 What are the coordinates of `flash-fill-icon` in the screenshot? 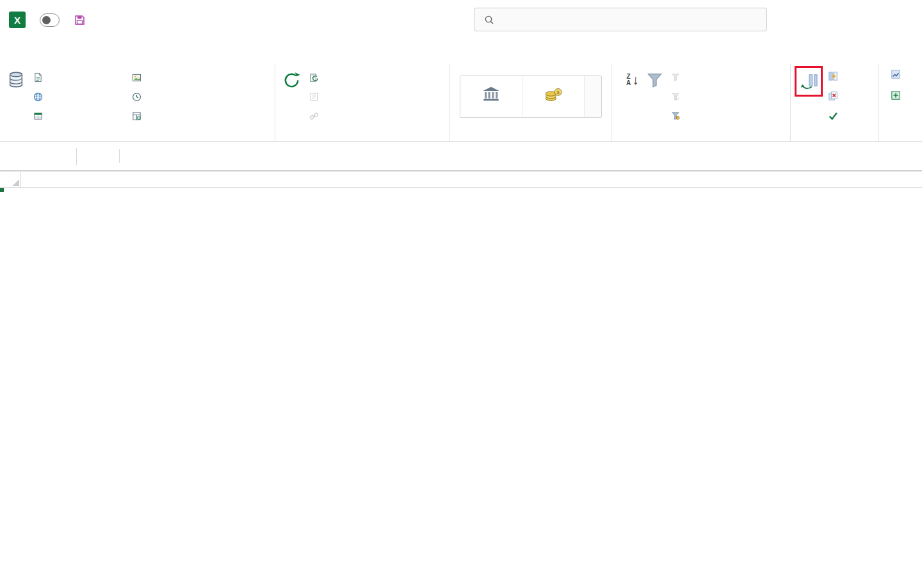 It's located at (832, 77).